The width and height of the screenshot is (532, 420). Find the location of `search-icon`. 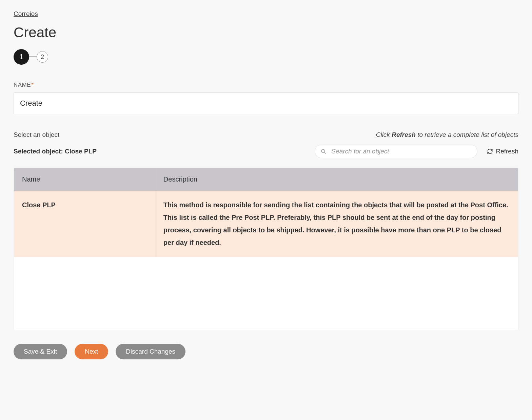

search-icon is located at coordinates (323, 151).